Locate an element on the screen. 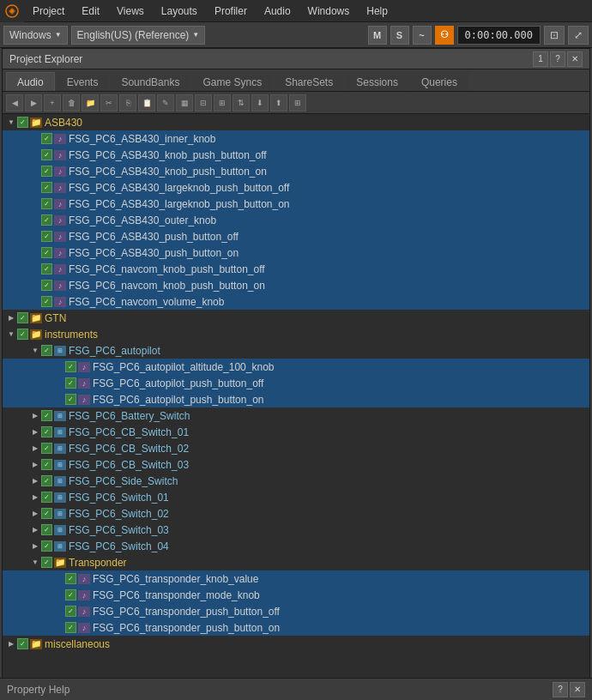  tree-item: ♪FSG_PC6_transponder_push_button_on is located at coordinates (296, 628).